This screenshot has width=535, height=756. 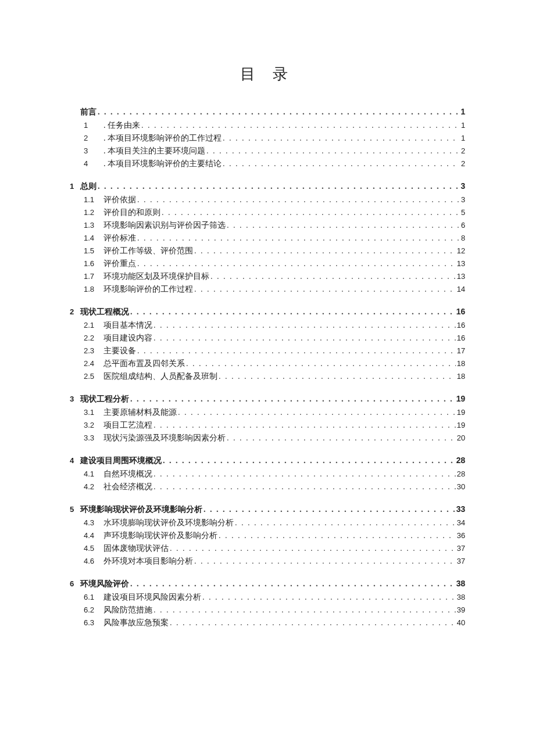 What do you see at coordinates (75, 399) in the screenshot?
I see `toc-heading-number: 3` at bounding box center [75, 399].